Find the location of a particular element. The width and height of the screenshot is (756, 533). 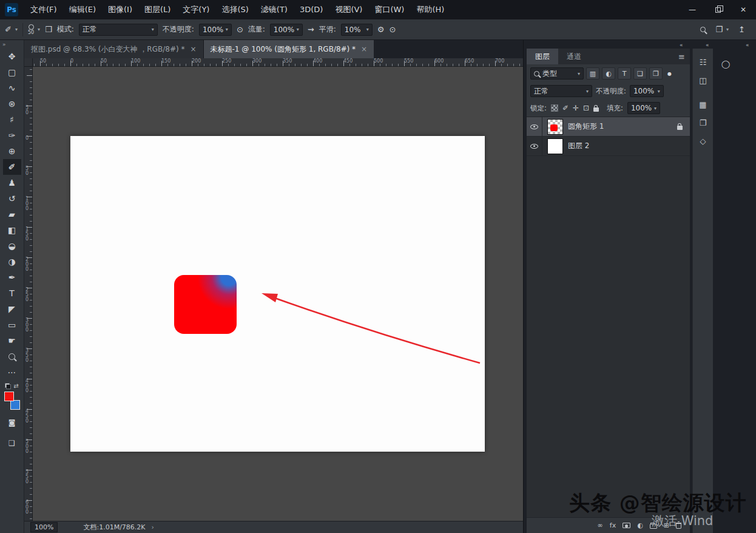

tab-layers: 图层 is located at coordinates (542, 56).